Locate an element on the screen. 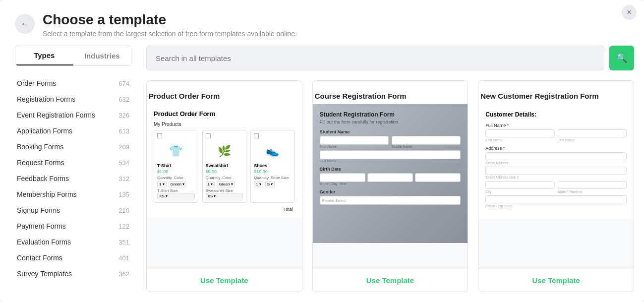  use-template-button-course: Use Template is located at coordinates (391, 280).